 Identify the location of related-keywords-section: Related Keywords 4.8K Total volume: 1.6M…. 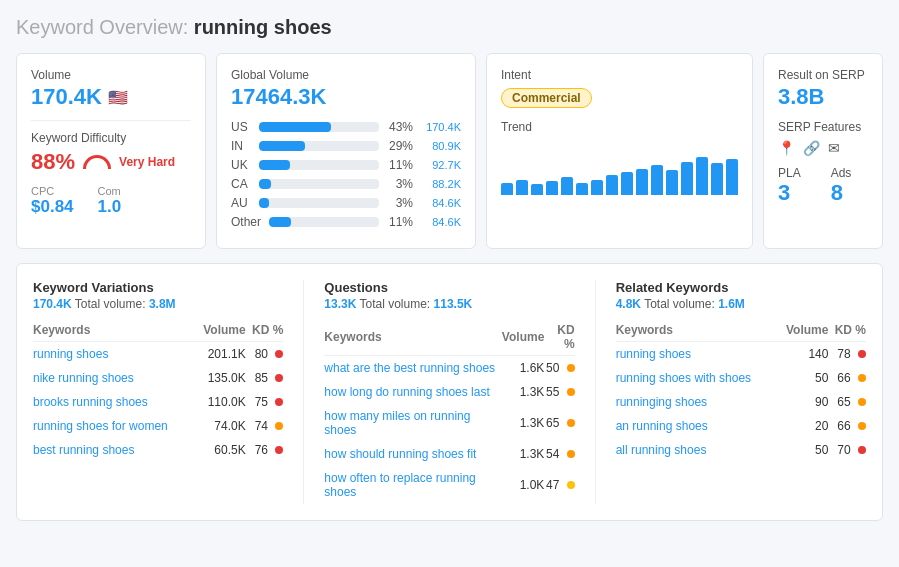
(731, 392).